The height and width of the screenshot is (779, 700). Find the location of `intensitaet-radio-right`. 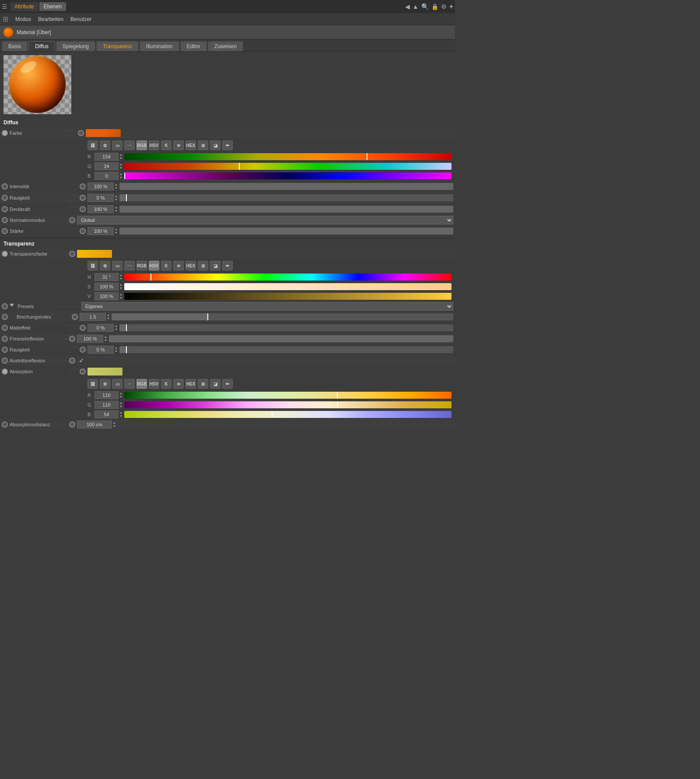

intensitaet-radio-right is located at coordinates (83, 186).